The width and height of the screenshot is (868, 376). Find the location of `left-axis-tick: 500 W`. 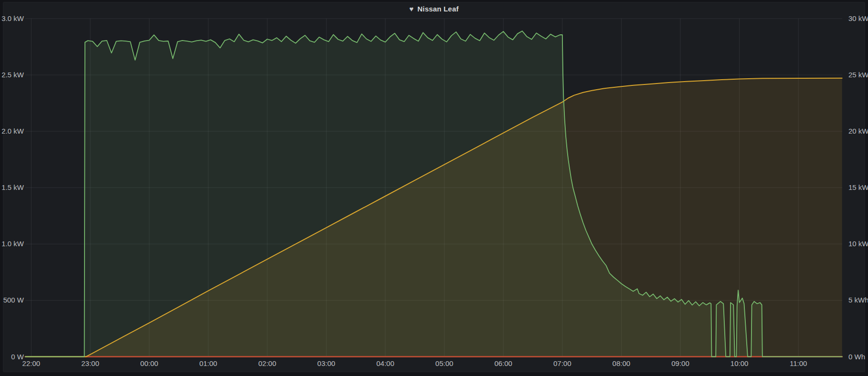

left-axis-tick: 500 W is located at coordinates (12, 300).